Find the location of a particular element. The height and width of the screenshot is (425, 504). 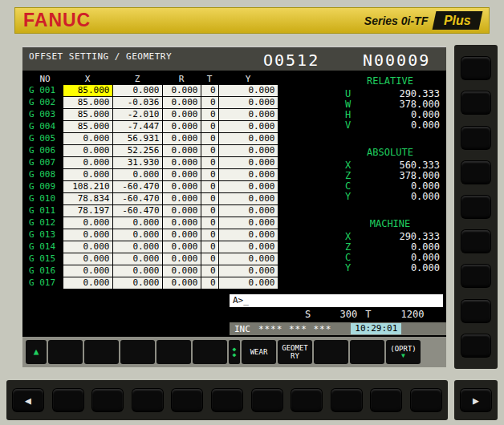

offset-z-cell: 52.256 is located at coordinates (137, 151).